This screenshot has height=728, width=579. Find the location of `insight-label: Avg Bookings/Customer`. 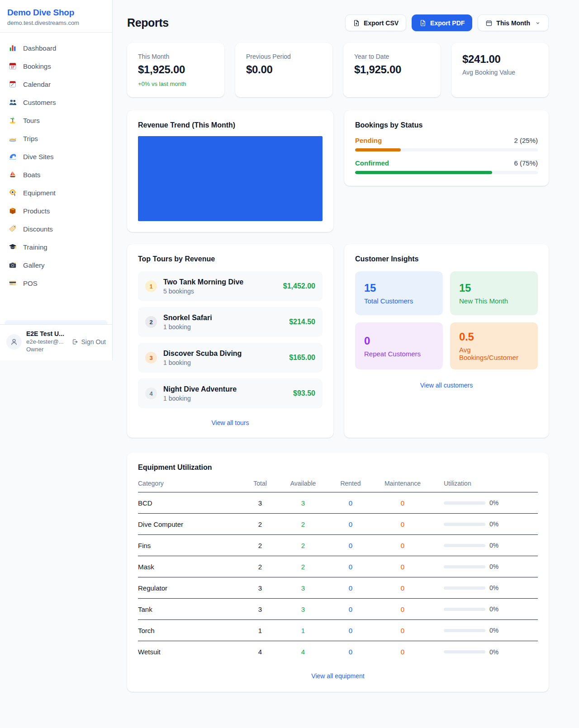

insight-label: Avg Bookings/Customer is located at coordinates (494, 354).